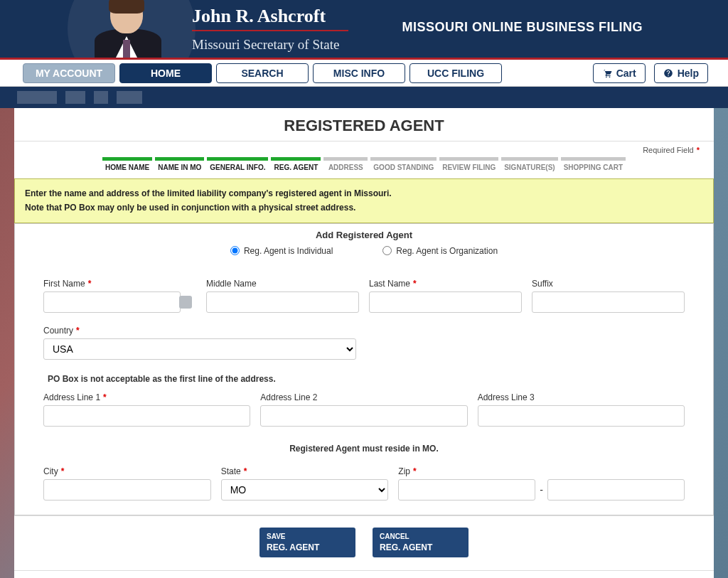  What do you see at coordinates (466, 490) in the screenshot?
I see `zip-input` at bounding box center [466, 490].